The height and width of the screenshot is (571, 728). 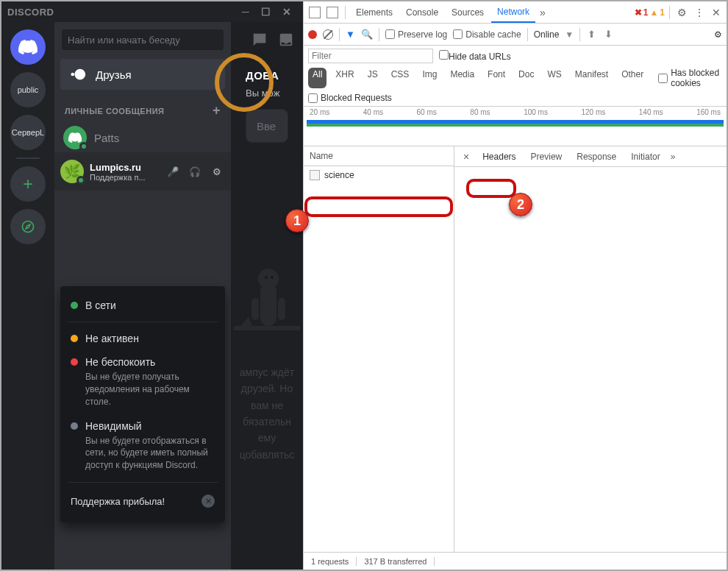 What do you see at coordinates (690, 78) in the screenshot?
I see `blocked-cookies-checkbox: Has blocked cookies` at bounding box center [690, 78].